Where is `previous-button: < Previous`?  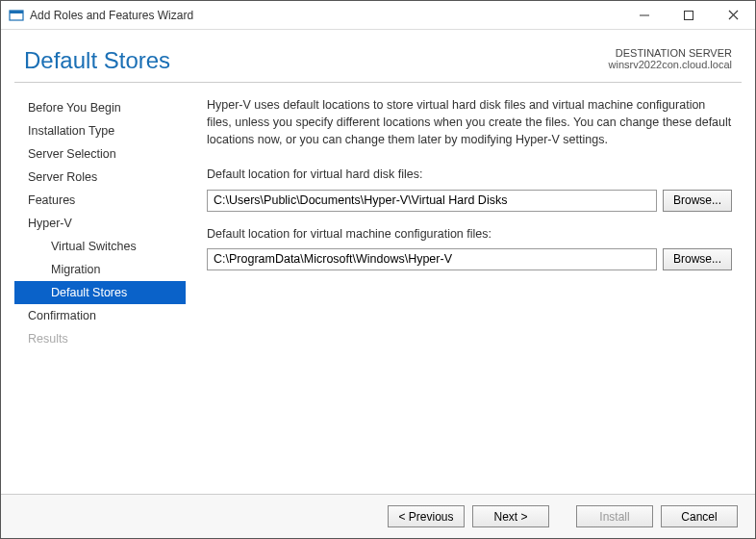 previous-button: < Previous is located at coordinates (426, 516).